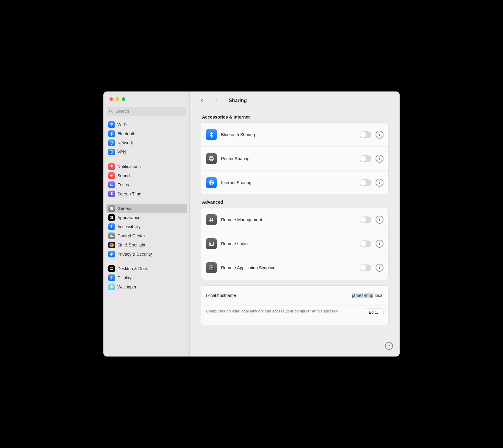 This screenshot has width=503, height=448. What do you see at coordinates (211, 135) in the screenshot?
I see `bluetooth-icon` at bounding box center [211, 135].